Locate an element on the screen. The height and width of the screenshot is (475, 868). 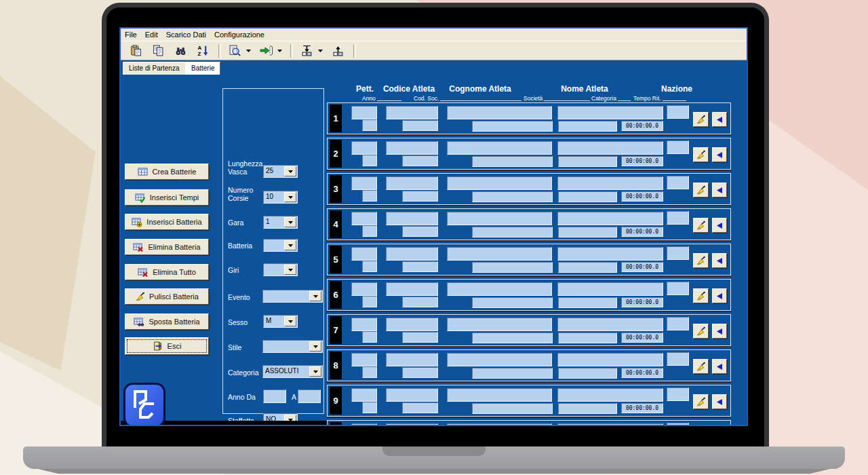
send-down-button is located at coordinates (307, 51).